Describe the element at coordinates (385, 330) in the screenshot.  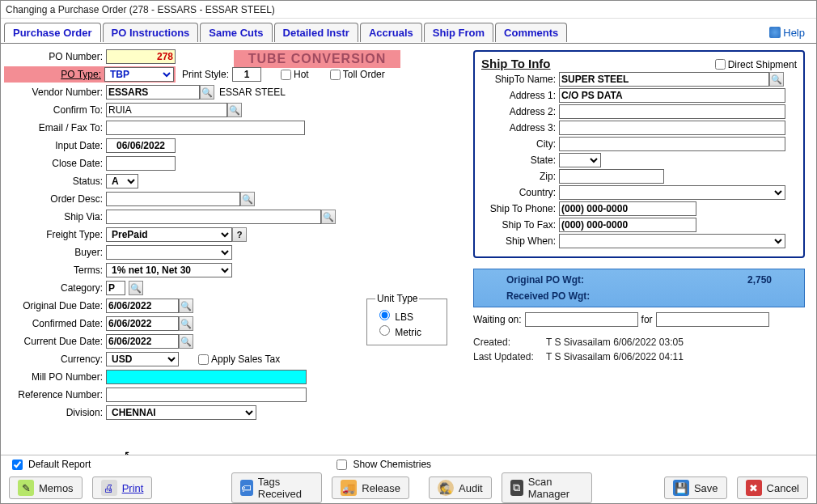
I see `unit-metric-radio` at that location.